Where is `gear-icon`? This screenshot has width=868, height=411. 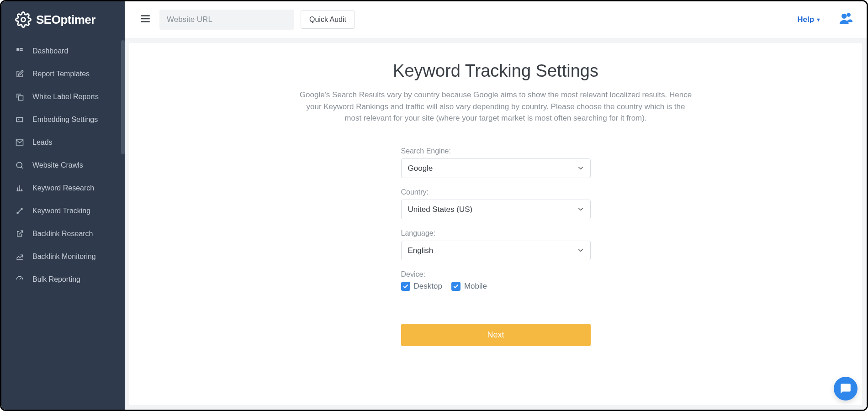
gear-icon is located at coordinates (23, 20).